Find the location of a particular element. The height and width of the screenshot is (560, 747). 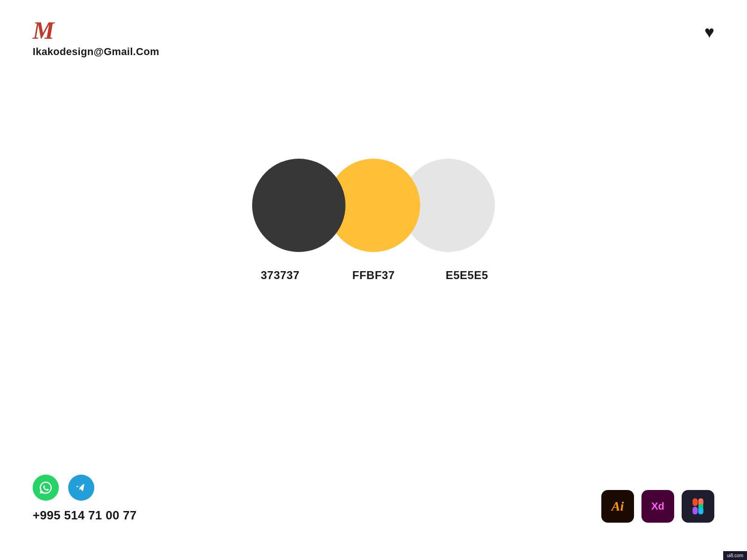

heart-icon: ♥ is located at coordinates (710, 32).